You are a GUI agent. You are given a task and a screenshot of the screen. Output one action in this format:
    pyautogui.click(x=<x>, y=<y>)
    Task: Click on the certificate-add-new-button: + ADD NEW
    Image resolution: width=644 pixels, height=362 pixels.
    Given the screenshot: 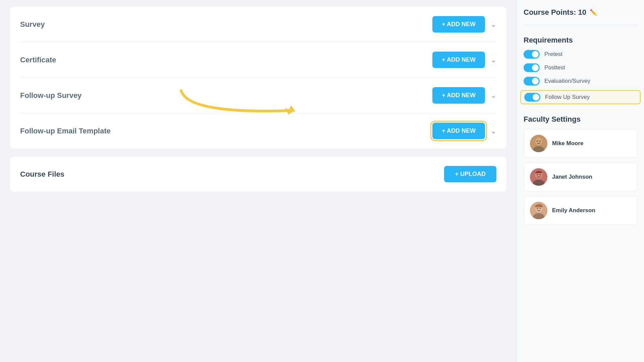 What is the action you would take?
    pyautogui.click(x=459, y=60)
    